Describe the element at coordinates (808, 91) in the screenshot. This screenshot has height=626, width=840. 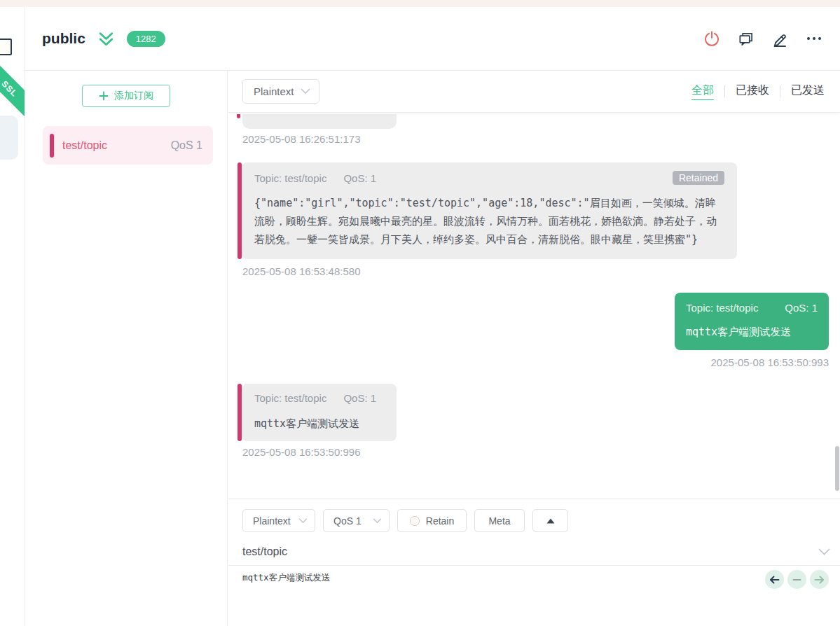
I see `filter-published: 已发送` at that location.